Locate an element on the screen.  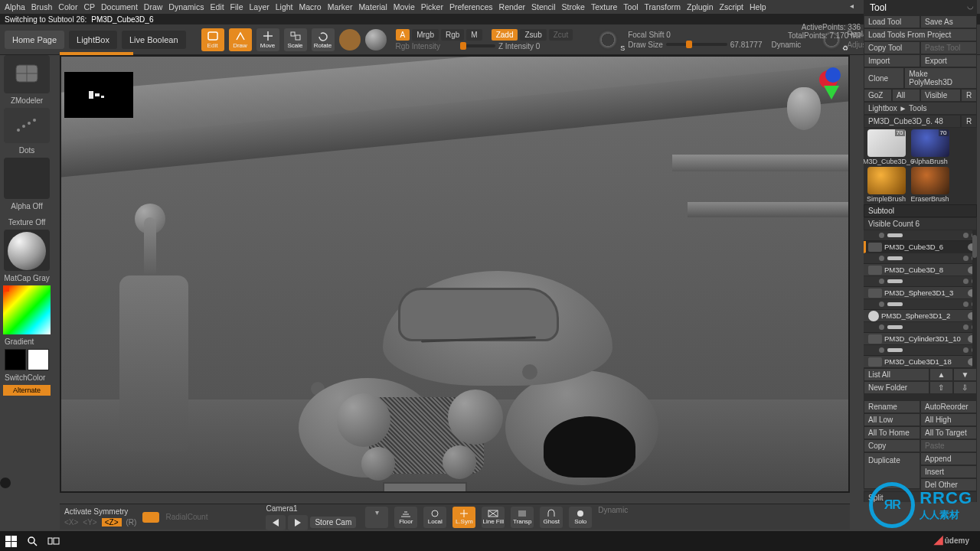
menu-material: Material is located at coordinates (372, 7).